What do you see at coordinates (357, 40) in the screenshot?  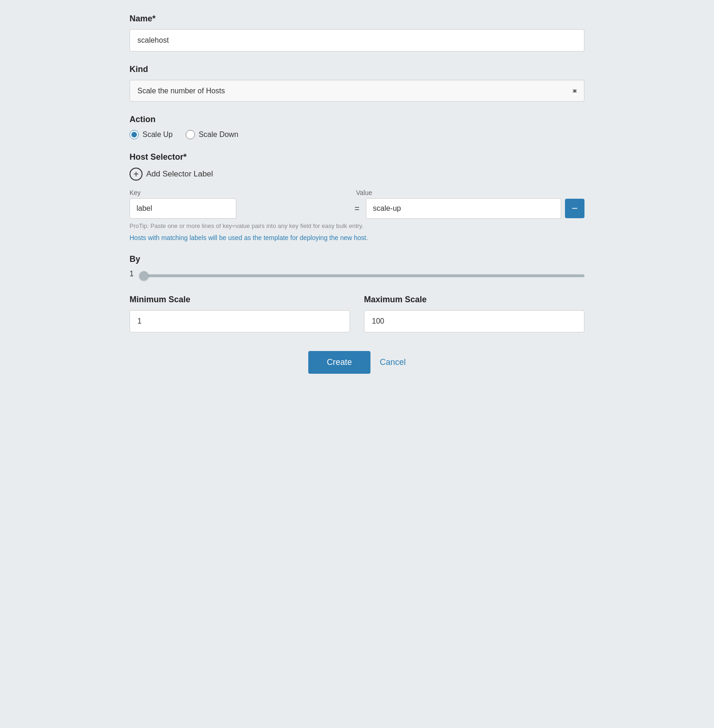 I see `name-input` at bounding box center [357, 40].